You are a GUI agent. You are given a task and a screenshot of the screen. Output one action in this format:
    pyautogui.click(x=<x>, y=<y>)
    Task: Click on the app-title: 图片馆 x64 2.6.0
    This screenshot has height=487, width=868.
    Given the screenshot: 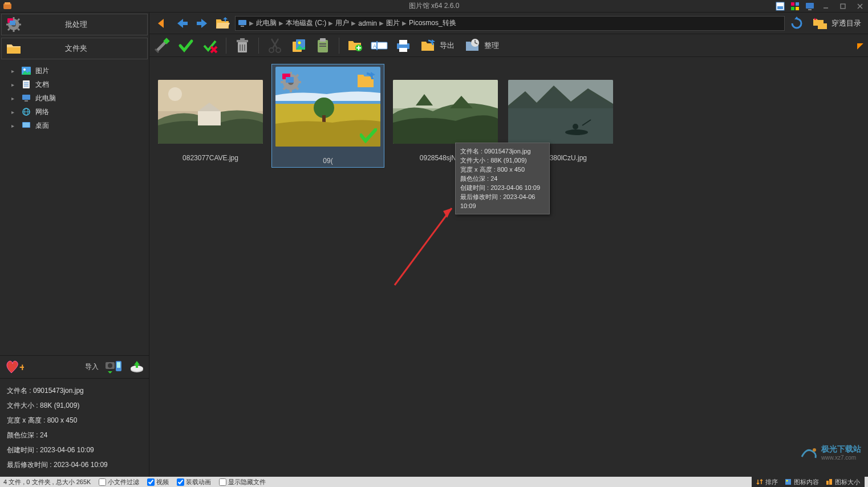 What is the action you would take?
    pyautogui.click(x=435, y=6)
    